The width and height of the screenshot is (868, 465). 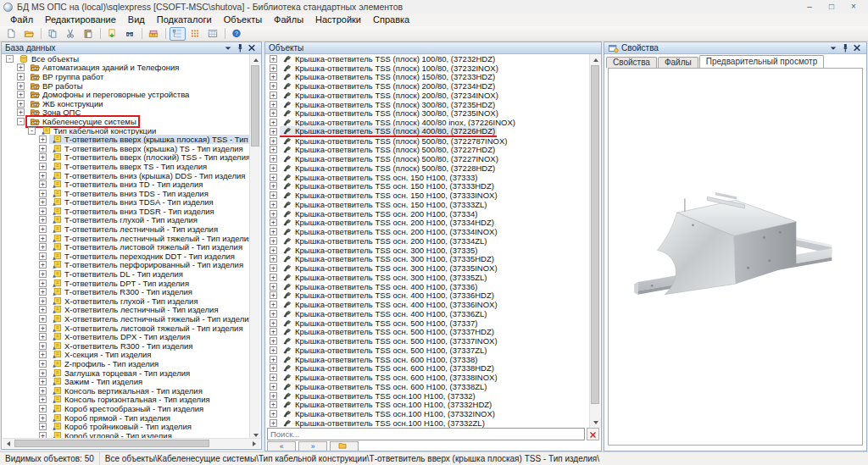 What do you see at coordinates (426, 434) in the screenshot?
I see `search-input` at bounding box center [426, 434].